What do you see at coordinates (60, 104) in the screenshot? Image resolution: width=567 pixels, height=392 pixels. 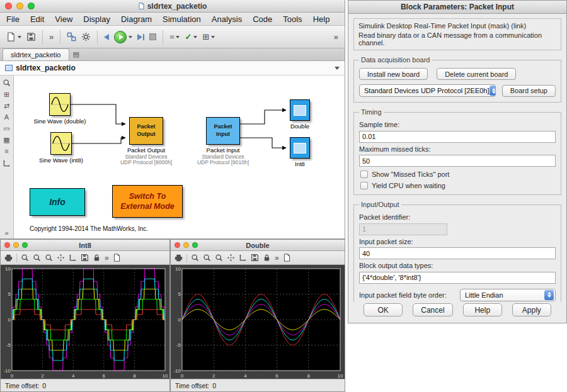 I see `block-sine-wave-double` at bounding box center [60, 104].